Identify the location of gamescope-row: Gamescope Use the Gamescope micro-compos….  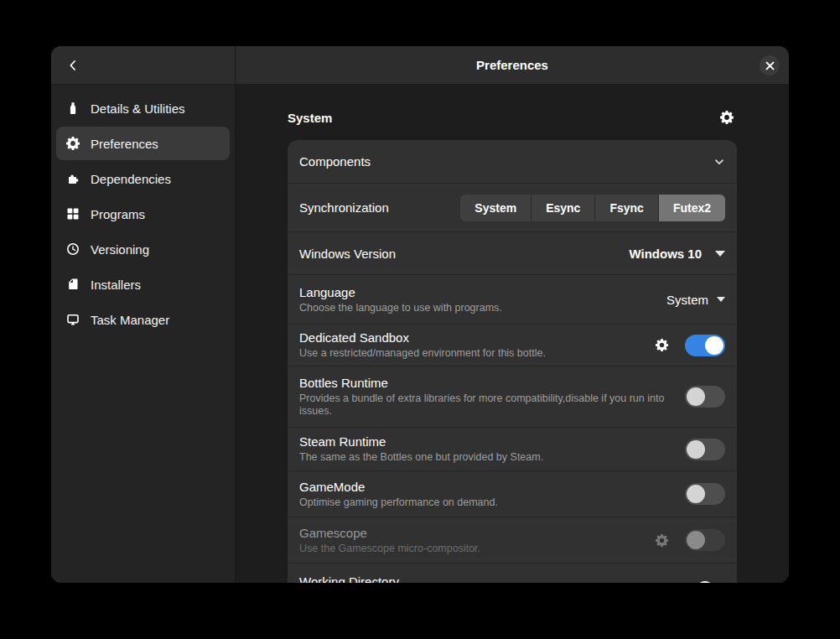
(512, 540).